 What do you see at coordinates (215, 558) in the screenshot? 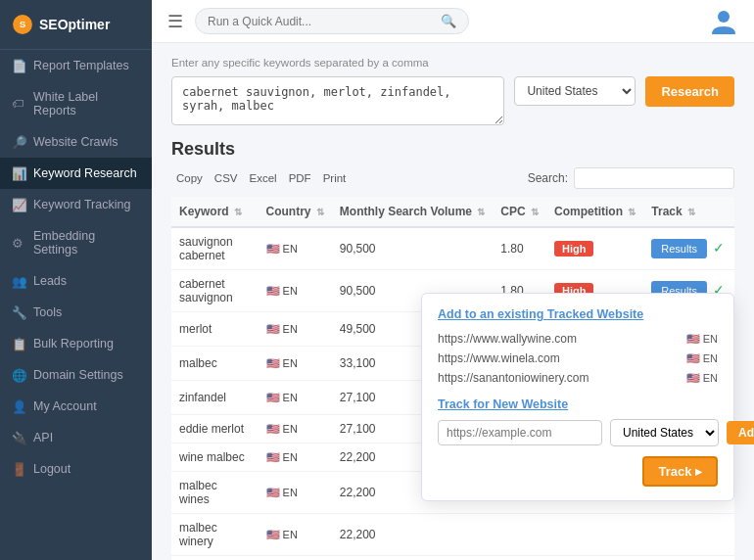
I see `keyword-cell: white zinfandel` at bounding box center [215, 558].